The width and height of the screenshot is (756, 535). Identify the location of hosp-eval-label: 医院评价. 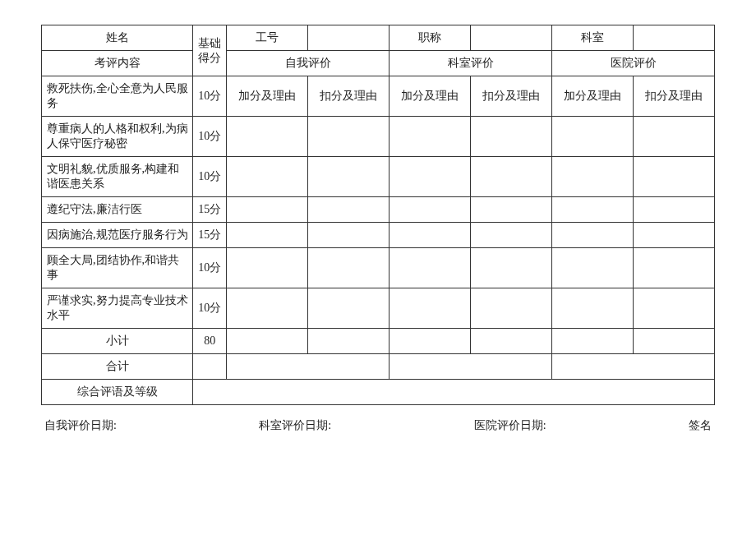
(634, 64).